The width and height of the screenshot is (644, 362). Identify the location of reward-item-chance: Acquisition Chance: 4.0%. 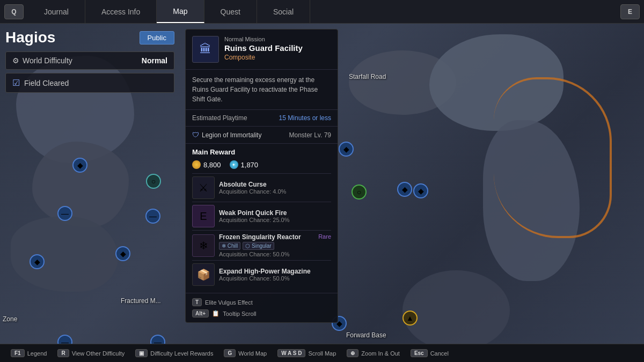
(275, 191).